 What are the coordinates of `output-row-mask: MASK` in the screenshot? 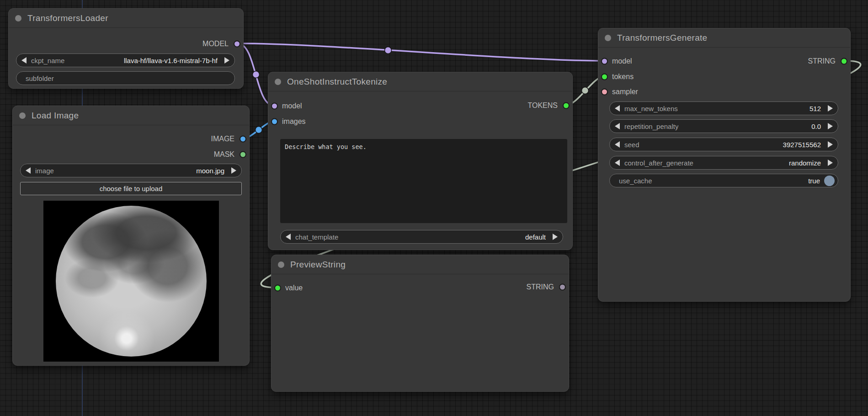 It's located at (231, 155).